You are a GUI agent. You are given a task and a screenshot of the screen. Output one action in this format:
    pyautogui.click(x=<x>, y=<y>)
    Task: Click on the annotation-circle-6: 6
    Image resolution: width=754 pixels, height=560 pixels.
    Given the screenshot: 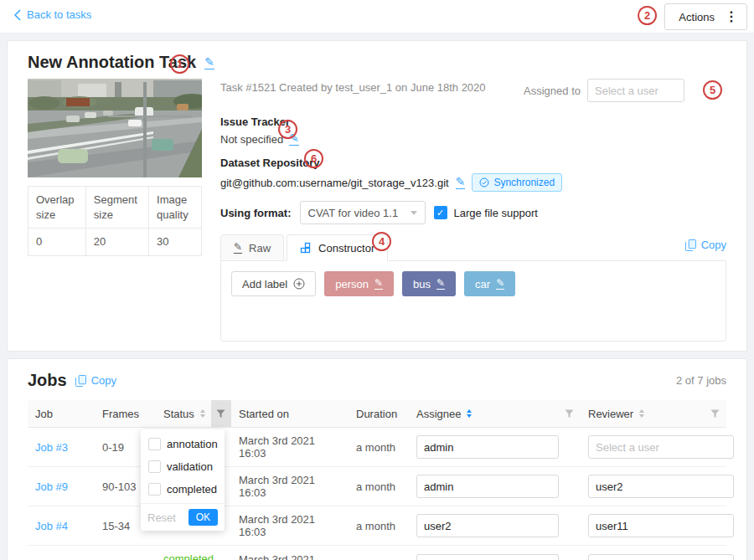 What is the action you would take?
    pyautogui.click(x=313, y=159)
    